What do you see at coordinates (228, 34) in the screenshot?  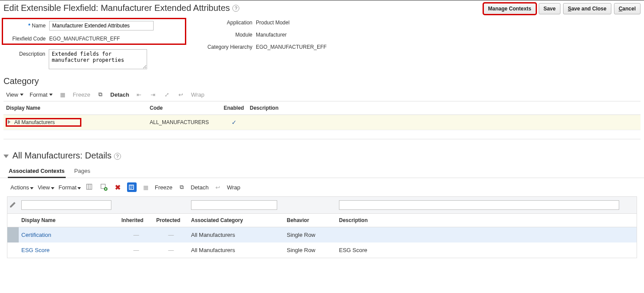 I see `module-label: Module` at bounding box center [228, 34].